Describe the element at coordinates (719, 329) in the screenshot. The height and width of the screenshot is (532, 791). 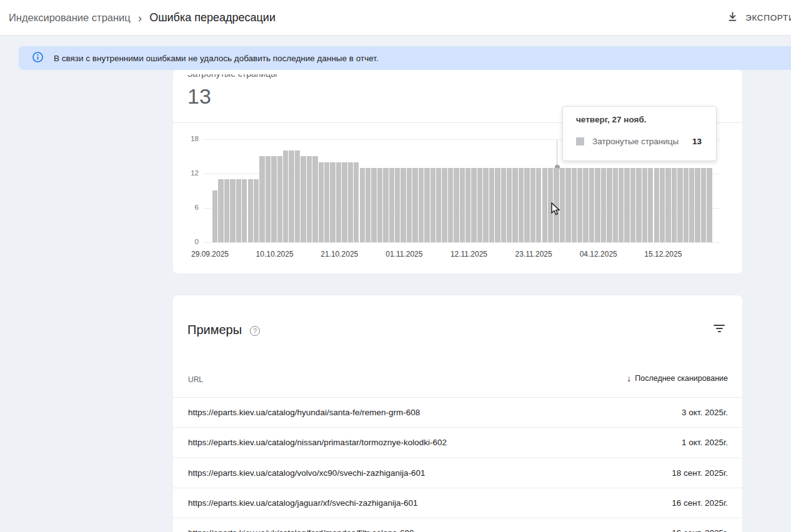
I see `filter-icon` at that location.